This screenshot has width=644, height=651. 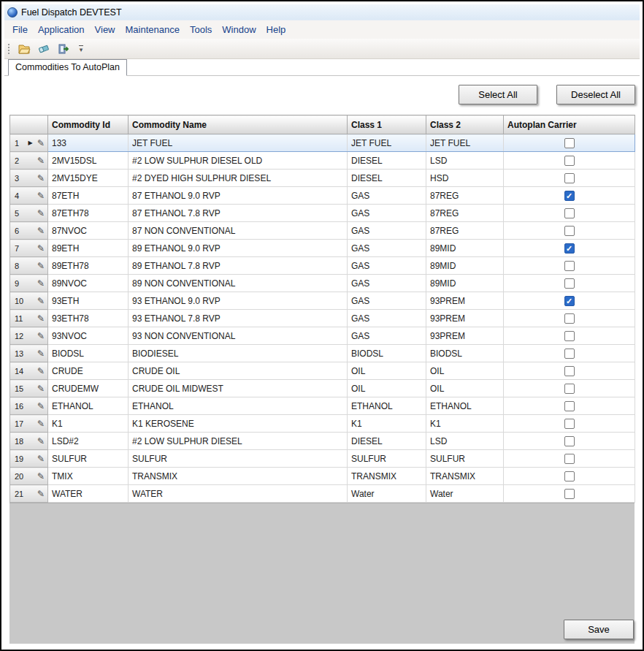 What do you see at coordinates (67, 67) in the screenshot?
I see `tab-commodities-to-autoplan: Commodities To AutoPlan` at bounding box center [67, 67].